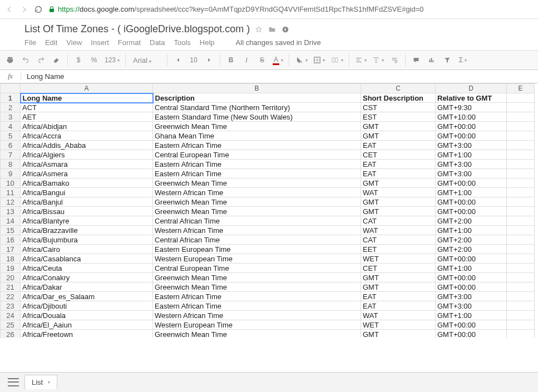 This screenshot has width=538, height=392. Describe the element at coordinates (87, 297) in the screenshot. I see `cell: Africa/Dar_es_Salaam` at that location.